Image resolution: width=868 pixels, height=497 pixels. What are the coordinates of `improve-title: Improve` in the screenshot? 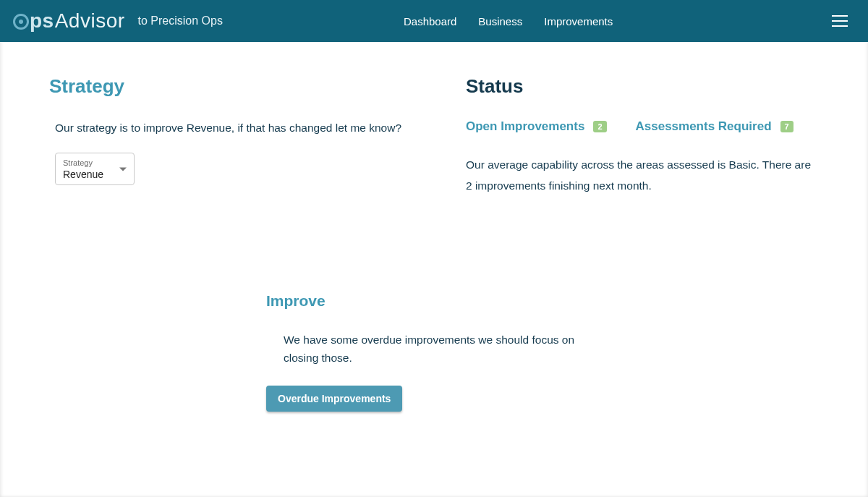 It's located at (447, 301).